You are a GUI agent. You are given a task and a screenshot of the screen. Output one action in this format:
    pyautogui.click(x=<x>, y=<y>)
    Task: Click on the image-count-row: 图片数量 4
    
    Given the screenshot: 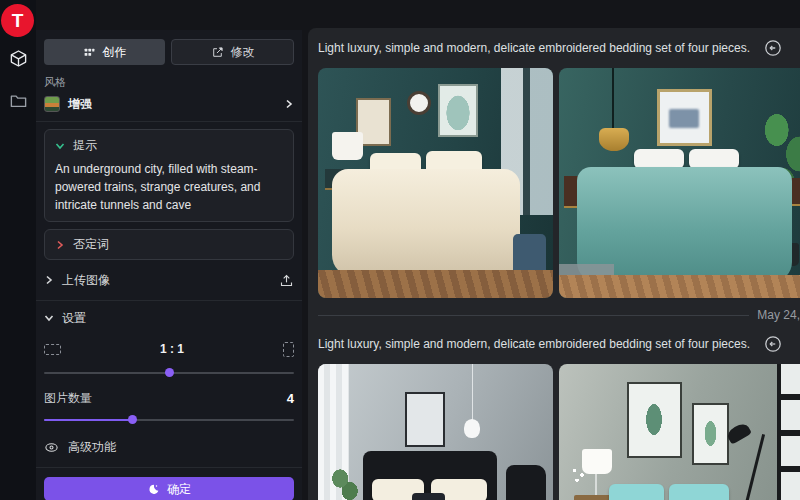 What is the action you would take?
    pyautogui.click(x=169, y=398)
    